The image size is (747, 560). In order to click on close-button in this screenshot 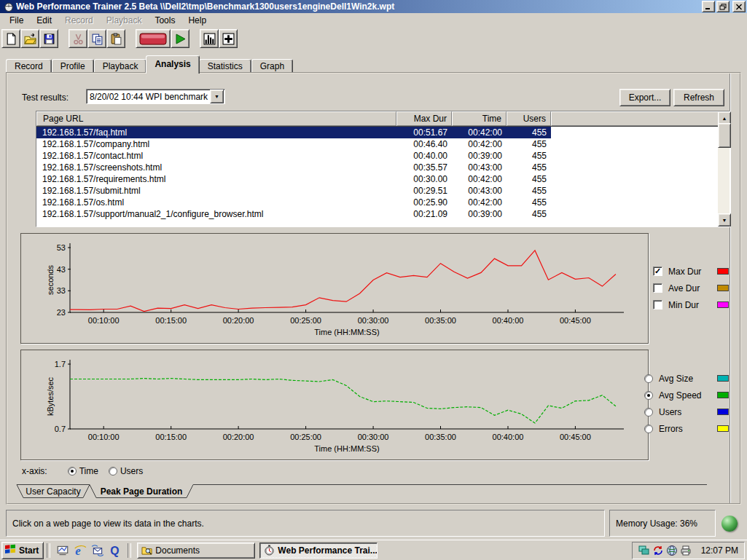, I will do `click(739, 7)`.